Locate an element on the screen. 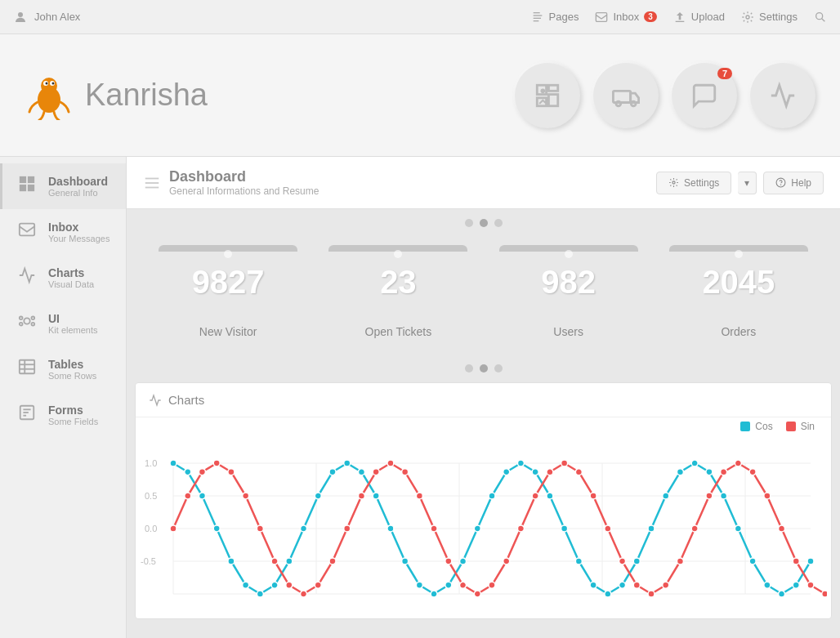 The image size is (840, 638). pages-icon is located at coordinates (538, 17).